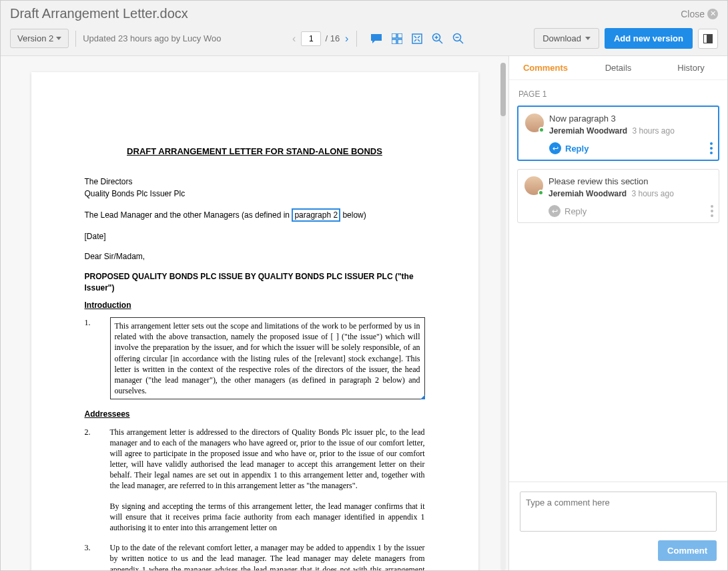  I want to click on add-version-button: Add new version, so click(649, 39).